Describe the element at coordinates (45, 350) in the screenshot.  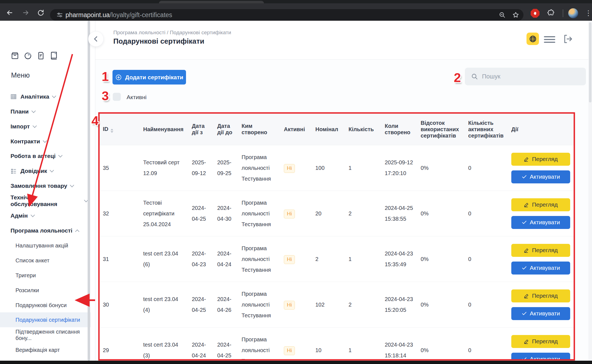
I see `sidebar-subitem-card-verification: Верифікація карт` at that location.